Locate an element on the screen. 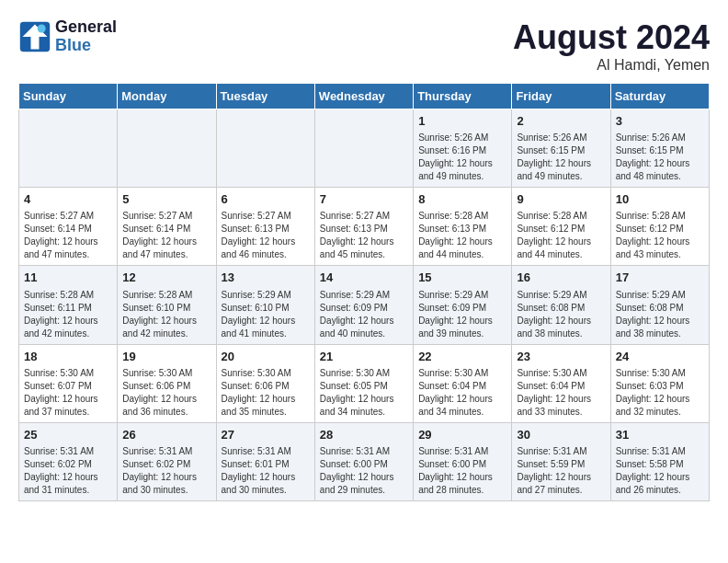  calendar-week-row: 18Sunrise: 5:30 AM Sunset: 6:07 PM Dayli… is located at coordinates (364, 383).